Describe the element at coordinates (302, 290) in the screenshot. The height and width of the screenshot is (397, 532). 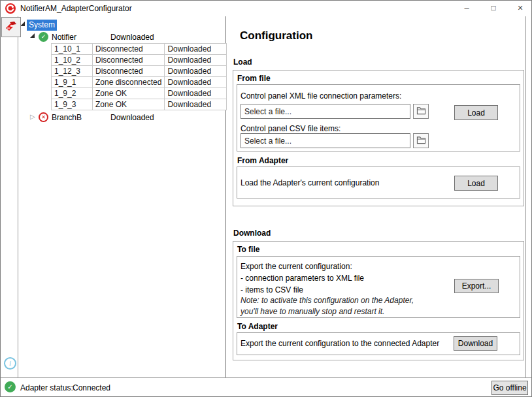
I see `export-description-line3: - items to CSV file` at that location.